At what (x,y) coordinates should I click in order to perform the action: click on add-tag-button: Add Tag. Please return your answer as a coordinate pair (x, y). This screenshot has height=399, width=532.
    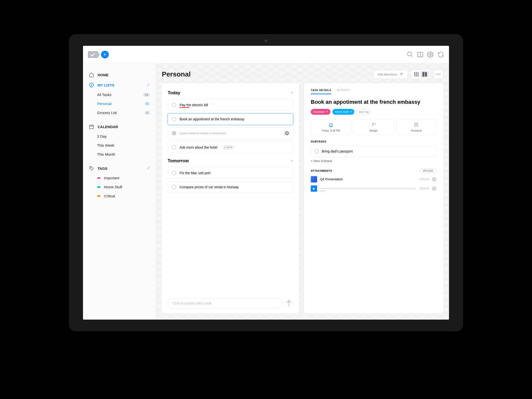
    Looking at the image, I should click on (364, 112).